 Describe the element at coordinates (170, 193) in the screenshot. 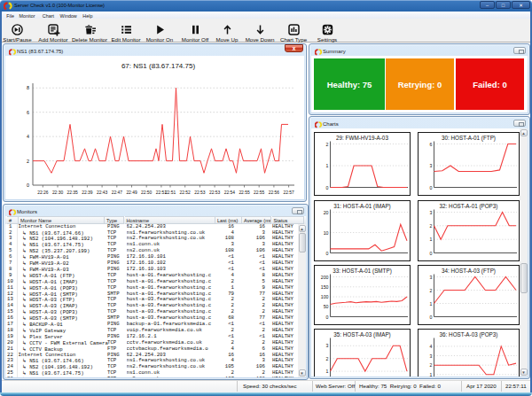

I see `svg-text: 22:51` at that location.